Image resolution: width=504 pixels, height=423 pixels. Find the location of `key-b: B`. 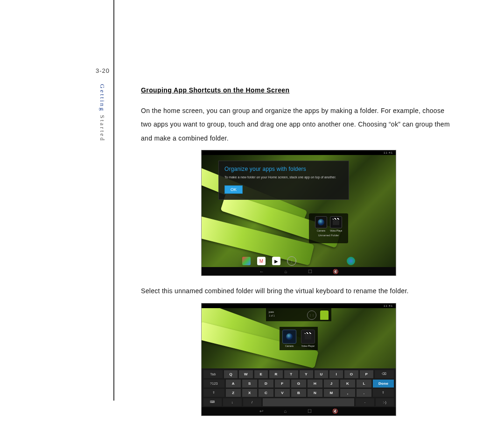

key-b: B is located at coordinates (299, 393).